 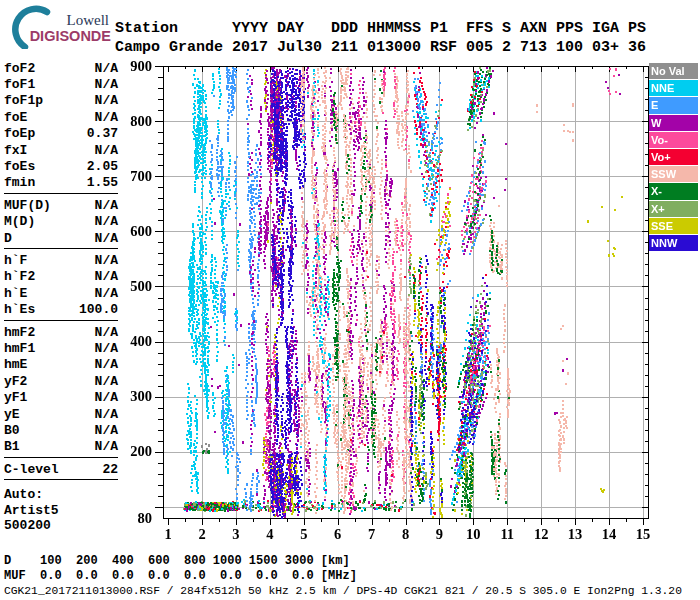 What do you see at coordinates (20, 166) in the screenshot?
I see `param-label: foEs` at bounding box center [20, 166].